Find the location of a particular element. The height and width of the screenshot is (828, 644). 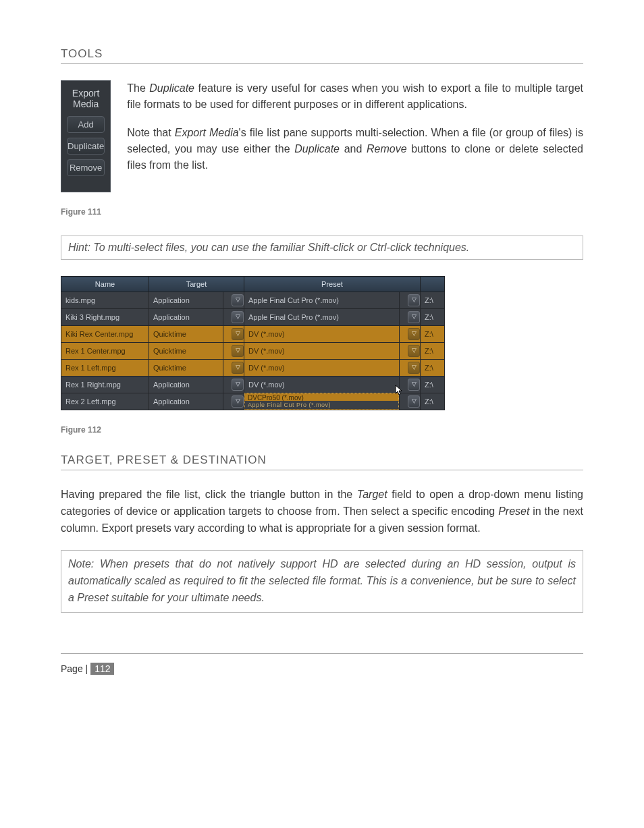

table-row: Rex 1 Center.mpgQuicktime▽DV (*.mov)▽Z:\ is located at coordinates (253, 351).